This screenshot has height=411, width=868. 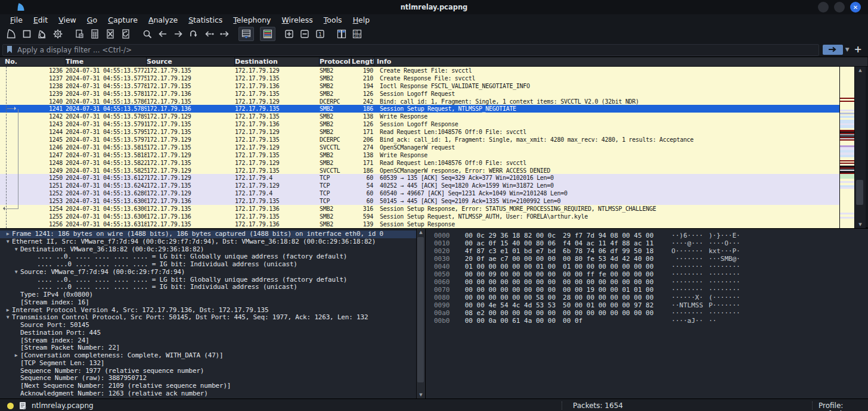 I want to click on toolbar-reload-file-button, so click(x=126, y=34).